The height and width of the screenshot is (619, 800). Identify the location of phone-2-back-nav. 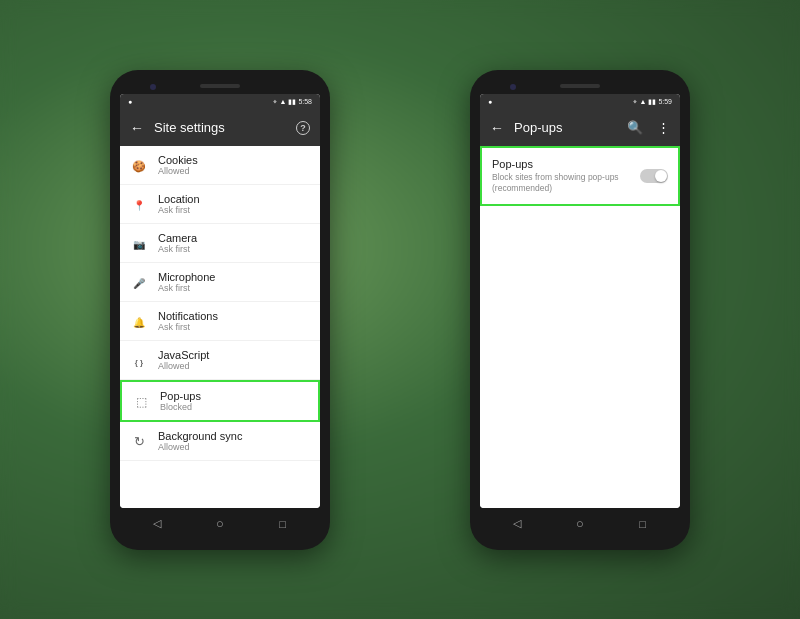
(517, 524).